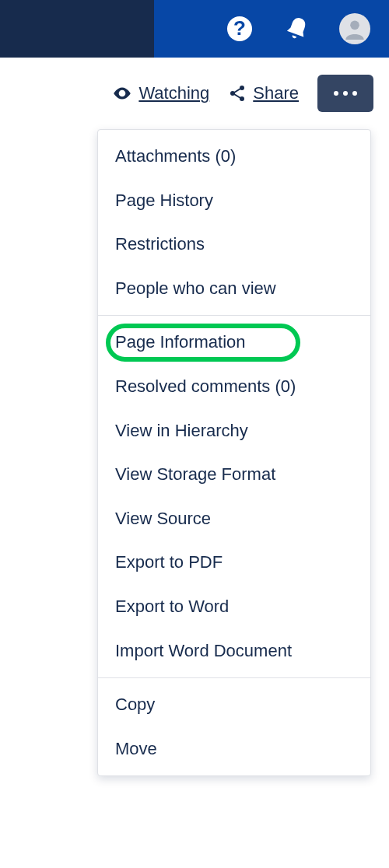 The height and width of the screenshot is (868, 389). Describe the element at coordinates (234, 520) in the screenshot. I see `menu-item-view-source: View Source` at that location.